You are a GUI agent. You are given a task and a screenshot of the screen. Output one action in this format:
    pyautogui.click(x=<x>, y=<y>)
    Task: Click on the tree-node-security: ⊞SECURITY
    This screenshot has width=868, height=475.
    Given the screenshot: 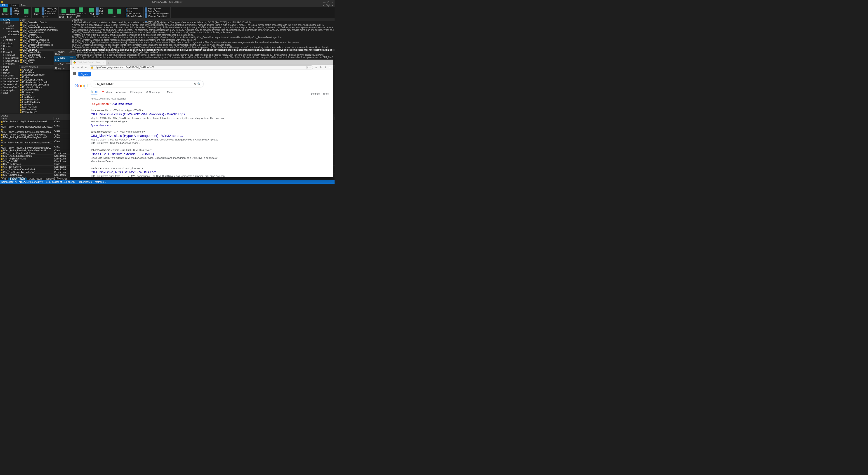 What is the action you would take?
    pyautogui.click(x=9, y=76)
    